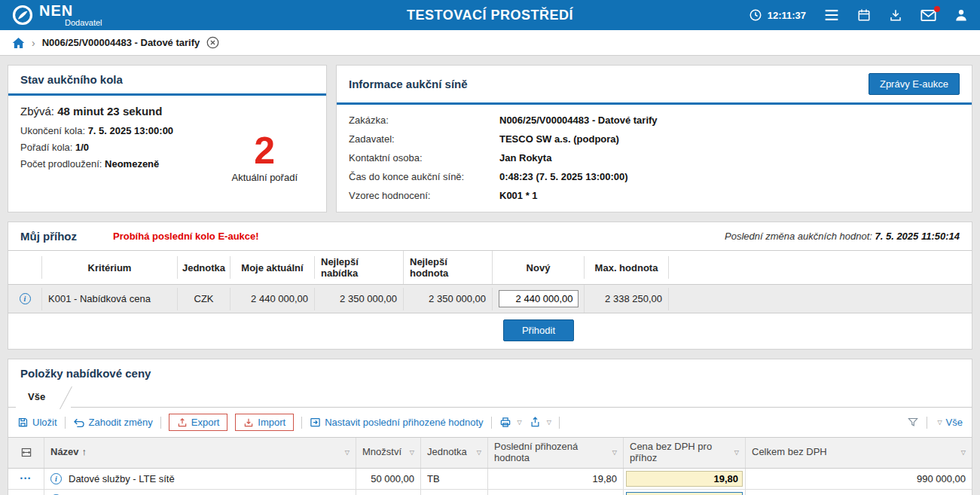 This screenshot has width=980, height=495. Describe the element at coordinates (539, 298) in the screenshot. I see `new-bid-input` at that location.